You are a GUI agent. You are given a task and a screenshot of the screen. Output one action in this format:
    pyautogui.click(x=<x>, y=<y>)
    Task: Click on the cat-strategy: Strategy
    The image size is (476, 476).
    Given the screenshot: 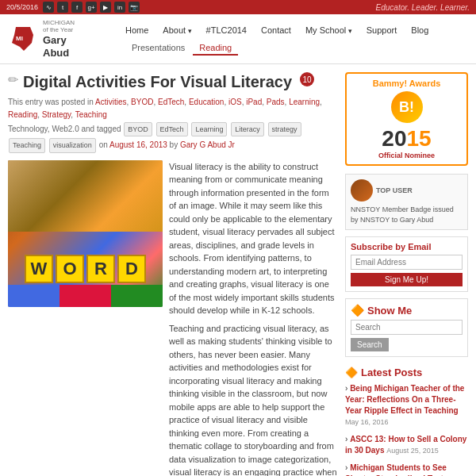 What is the action you would take?
    pyautogui.click(x=57, y=114)
    